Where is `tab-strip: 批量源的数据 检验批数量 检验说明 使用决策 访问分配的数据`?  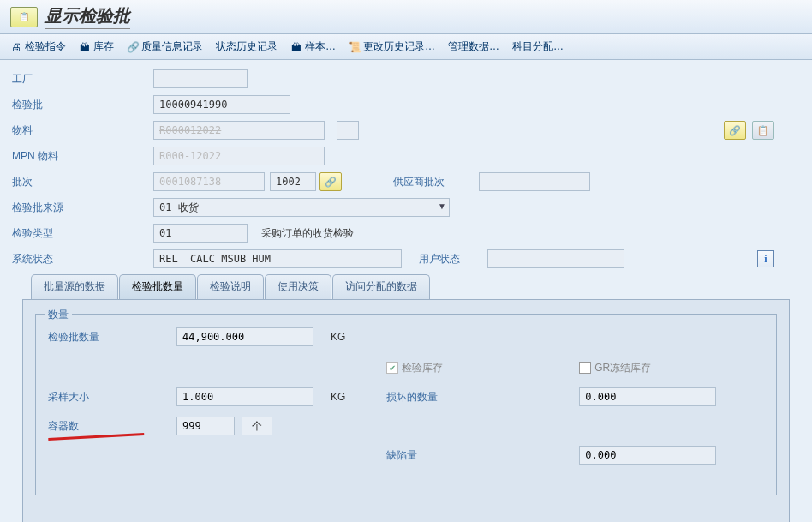 tab-strip: 批量源的数据 检验批数量 检验说明 使用决策 访问分配的数据 is located at coordinates (406, 286).